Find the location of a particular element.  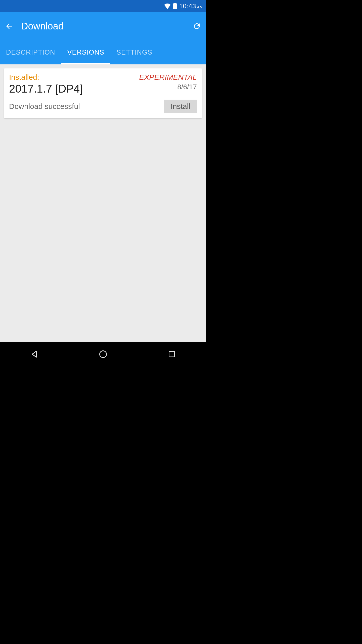

back-button is located at coordinates (9, 26).